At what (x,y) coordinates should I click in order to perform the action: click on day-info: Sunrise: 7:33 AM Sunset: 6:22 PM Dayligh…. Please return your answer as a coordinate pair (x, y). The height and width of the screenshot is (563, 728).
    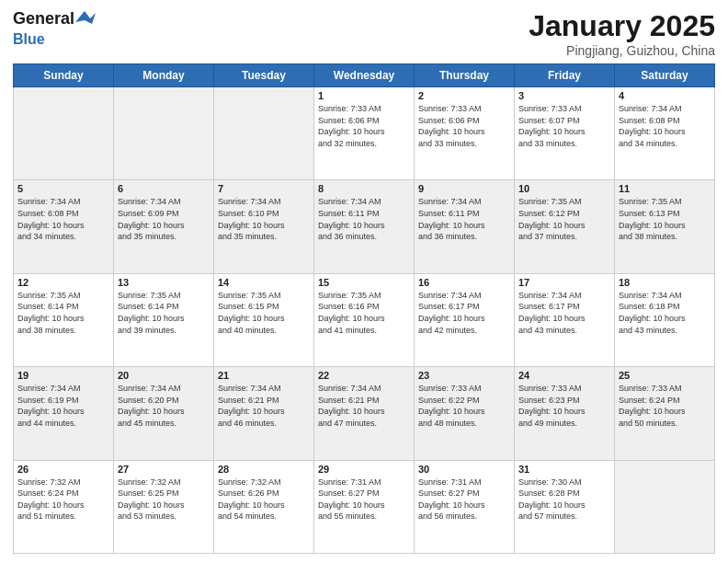
    Looking at the image, I should click on (464, 406).